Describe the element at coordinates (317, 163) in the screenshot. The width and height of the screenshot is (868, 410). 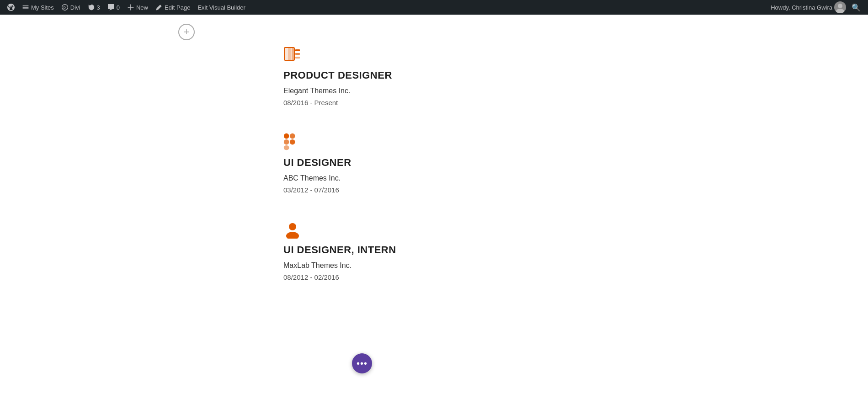
I see `job-title-2: UI DESIGNER` at that location.